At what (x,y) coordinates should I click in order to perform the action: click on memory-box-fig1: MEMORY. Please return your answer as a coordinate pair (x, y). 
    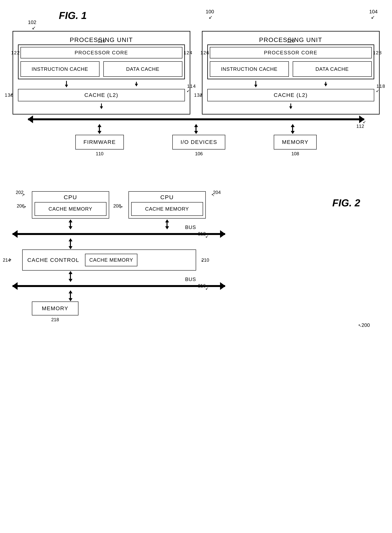
    Looking at the image, I should click on (295, 142).